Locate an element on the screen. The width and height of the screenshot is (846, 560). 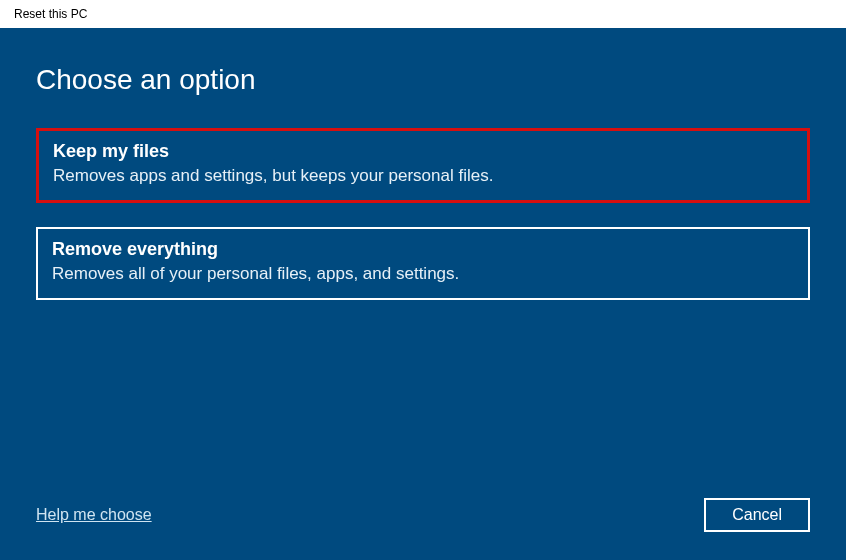
window-title-bar: Reset this PC is located at coordinates (423, 14).